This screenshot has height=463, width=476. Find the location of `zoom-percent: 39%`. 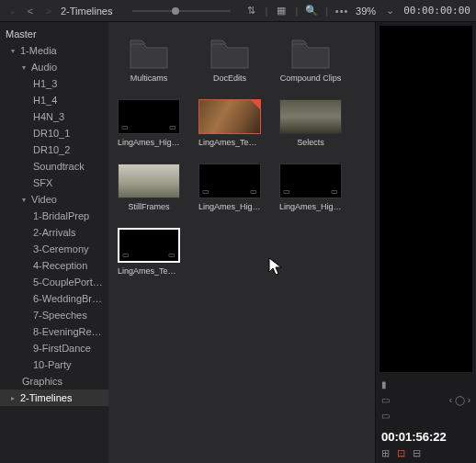

zoom-percent: 39% is located at coordinates (366, 11).